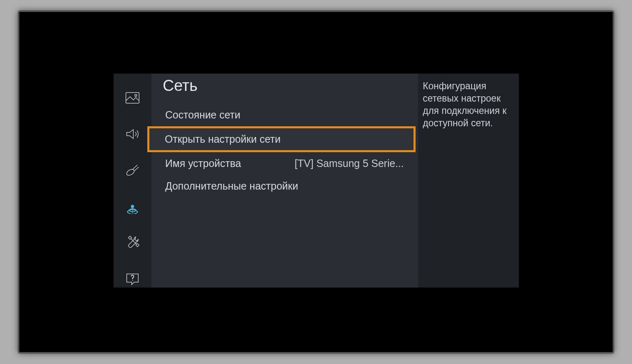  I want to click on menu-item-open-network-settings: Открыть настройки сети, so click(281, 139).